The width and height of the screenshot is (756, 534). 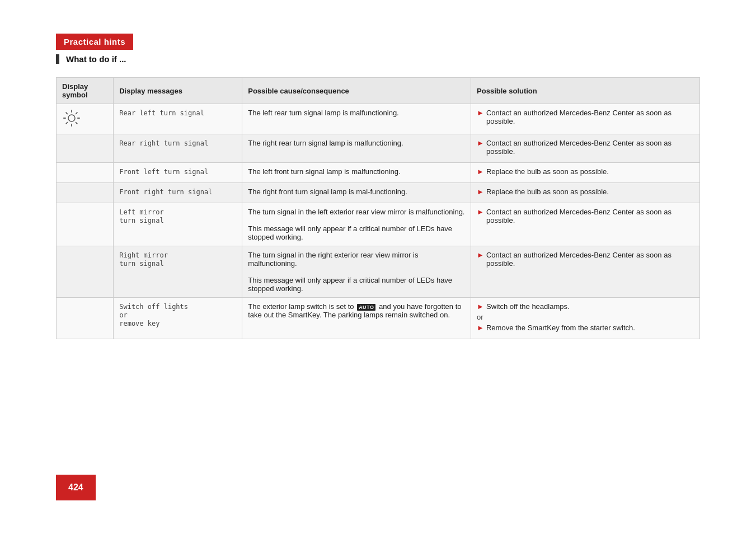 I want to click on table-row: Switch off lightsorremove key The exteri…, so click(x=378, y=318).